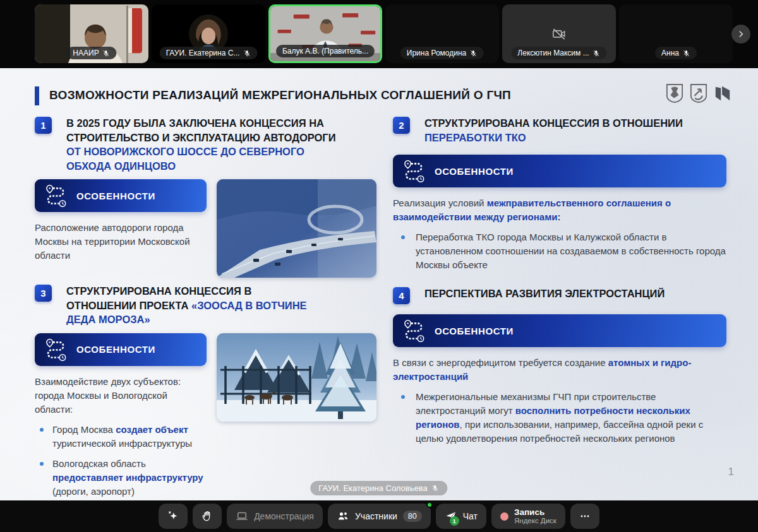 This screenshot has height=532, width=758. What do you see at coordinates (379, 34) in the screenshot?
I see `participants-bar: НААИР ГАУИ. Екатерина С...` at bounding box center [379, 34].